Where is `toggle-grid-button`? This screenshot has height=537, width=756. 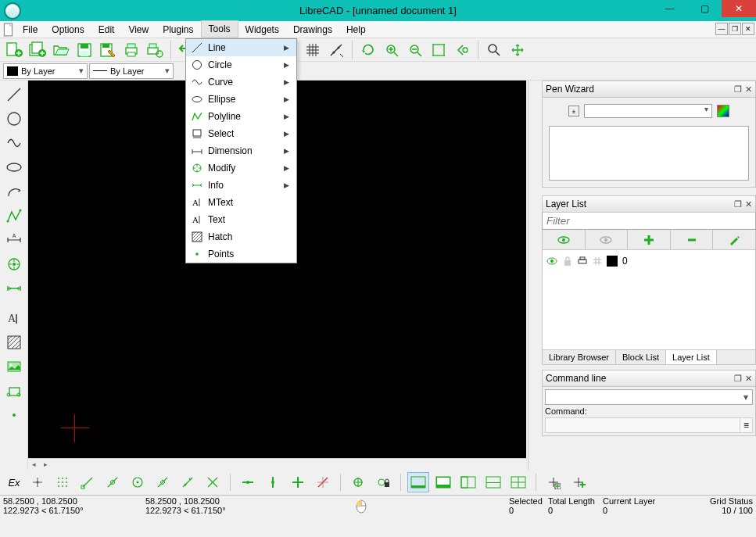
toggle-grid-button is located at coordinates (313, 50).